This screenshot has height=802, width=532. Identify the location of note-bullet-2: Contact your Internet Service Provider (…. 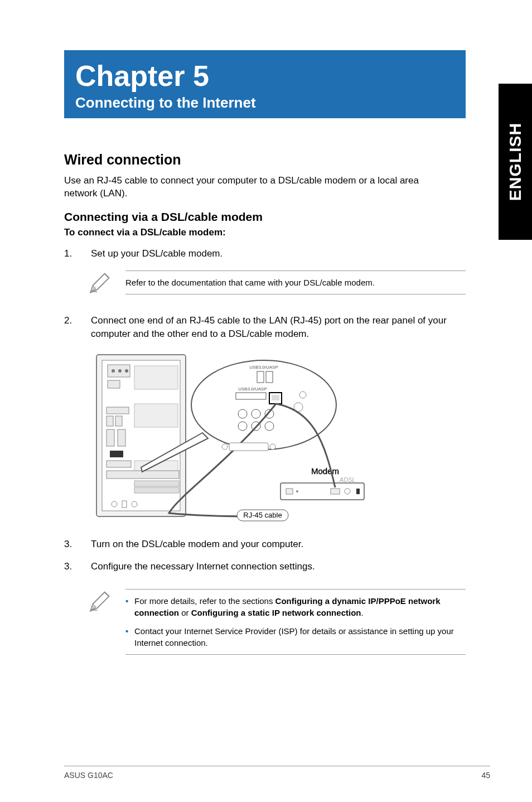
(296, 637).